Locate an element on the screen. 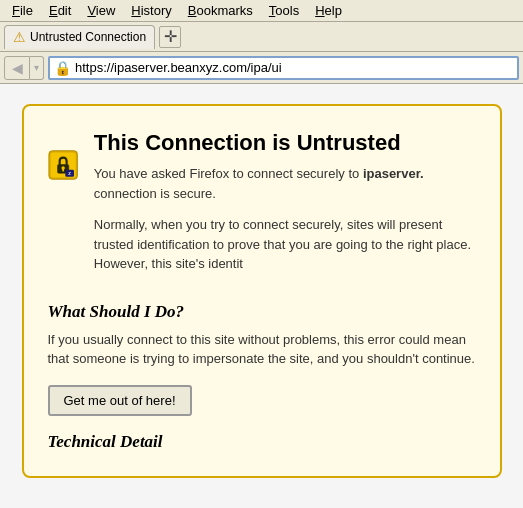 This screenshot has width=523, height=508. tab-title: Untrusted Connection is located at coordinates (88, 37).